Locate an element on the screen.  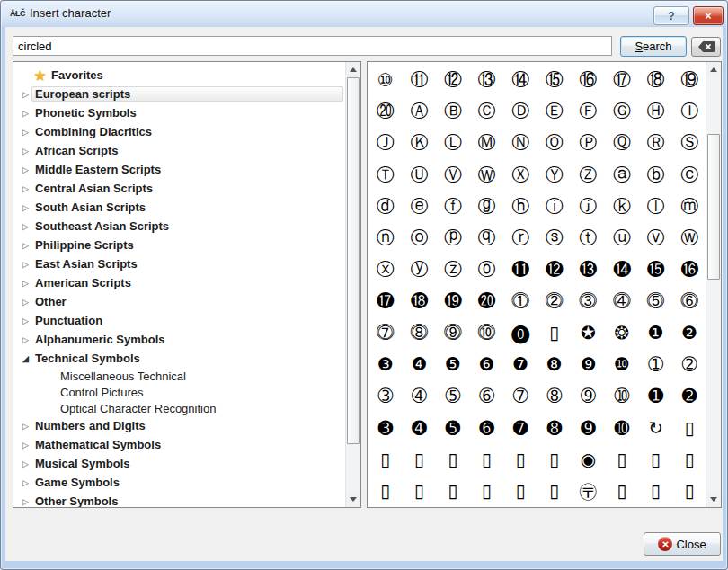
tree-scroll-up-arrow-icon is located at coordinates (353, 70).